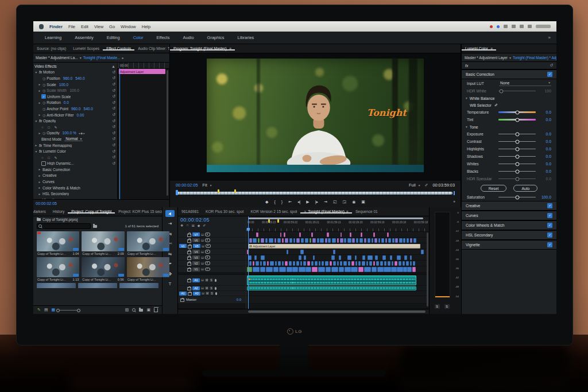 The width and height of the screenshot is (588, 392). Describe the element at coordinates (80, 115) in the screenshot. I see `param-value: 0.00` at that location.